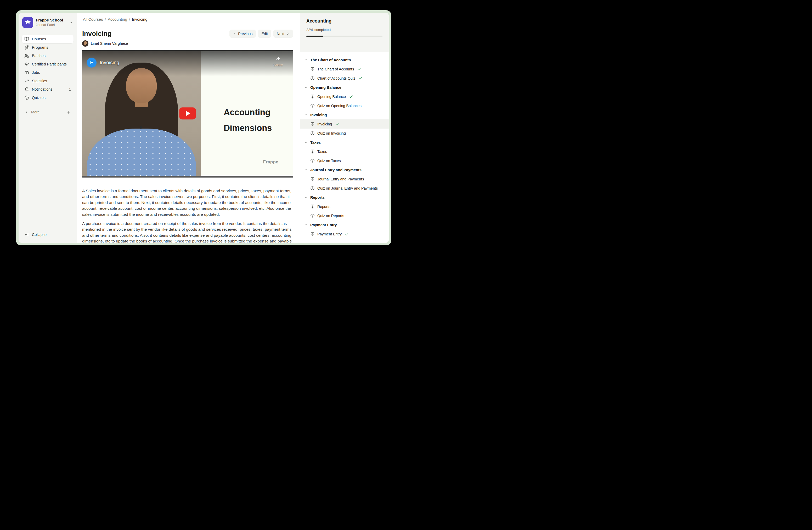 This screenshot has height=530, width=812. I want to click on outline-section-the-chart-of-accounts: The Chart of Accounts, so click(344, 60).